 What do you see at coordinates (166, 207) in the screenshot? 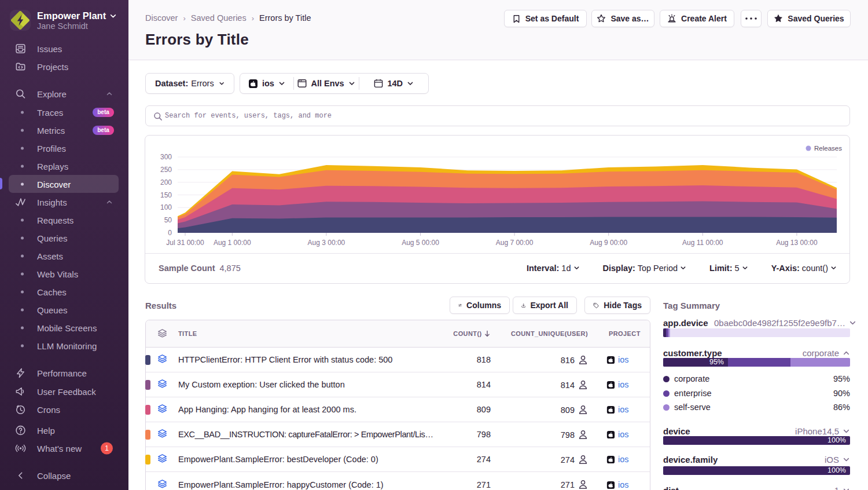
I see `svg-text: 100` at bounding box center [166, 207].